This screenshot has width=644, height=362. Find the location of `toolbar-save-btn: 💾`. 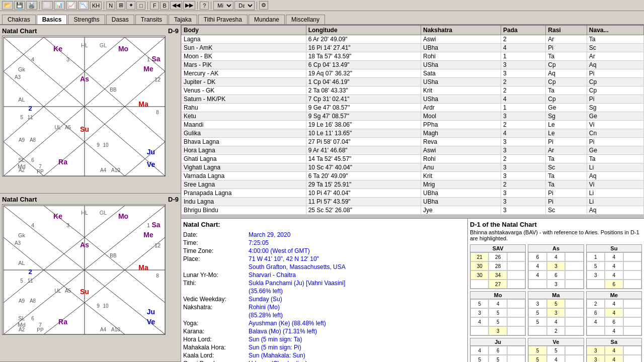

toolbar-save-btn: 💾 is located at coordinates (20, 5).